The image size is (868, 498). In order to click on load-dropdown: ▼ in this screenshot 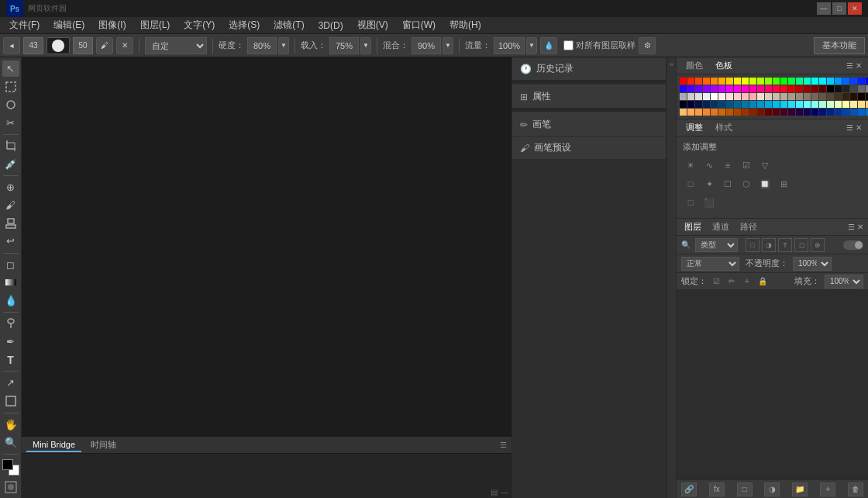, I will do `click(366, 46)`.